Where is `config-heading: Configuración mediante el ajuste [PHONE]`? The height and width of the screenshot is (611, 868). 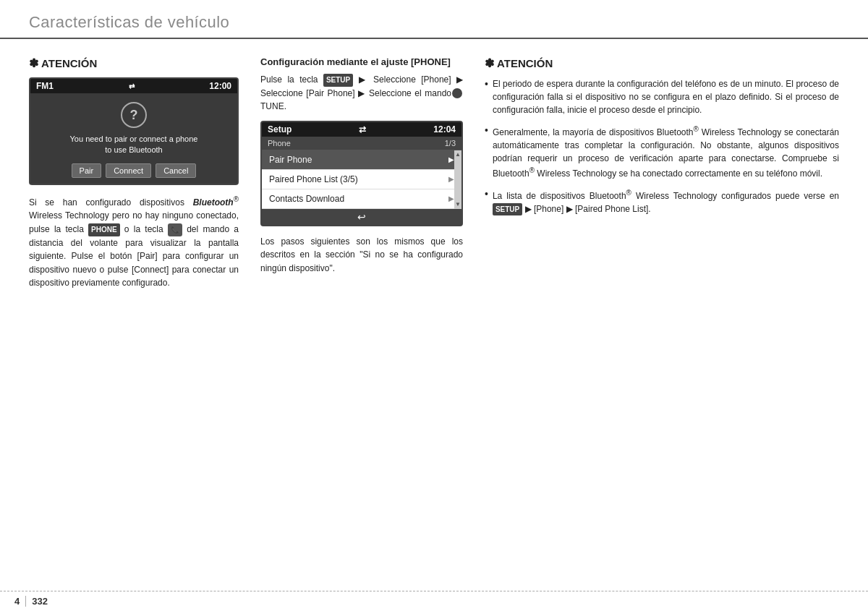
config-heading: Configuración mediante el ajuste [PHONE] is located at coordinates (362, 62).